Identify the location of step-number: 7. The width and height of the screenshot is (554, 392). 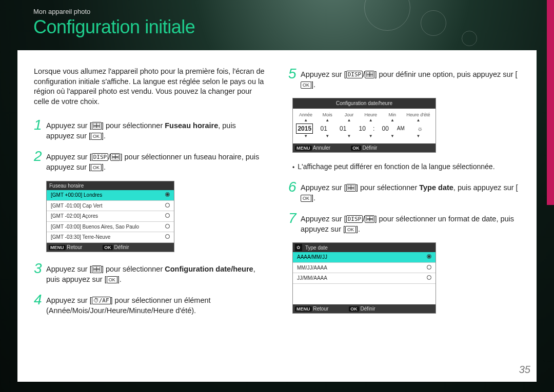
(294, 222).